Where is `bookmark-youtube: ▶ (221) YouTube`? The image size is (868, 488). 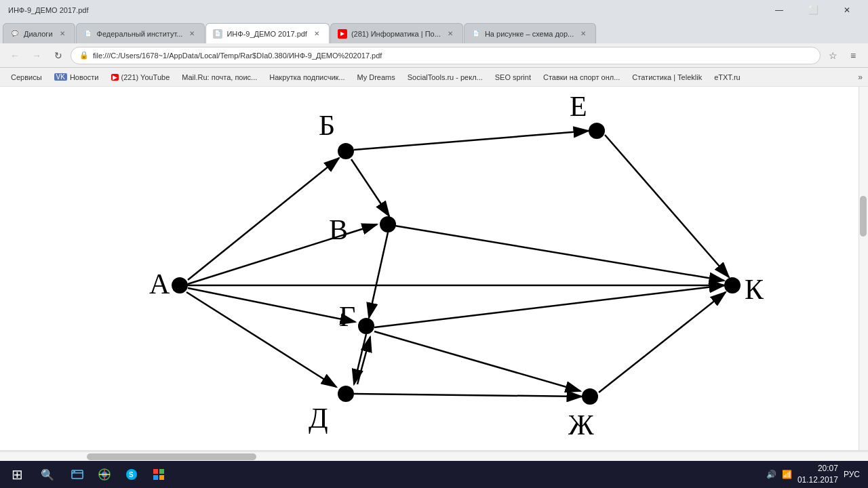
bookmark-youtube: ▶ (221) YouTube is located at coordinates (141, 77).